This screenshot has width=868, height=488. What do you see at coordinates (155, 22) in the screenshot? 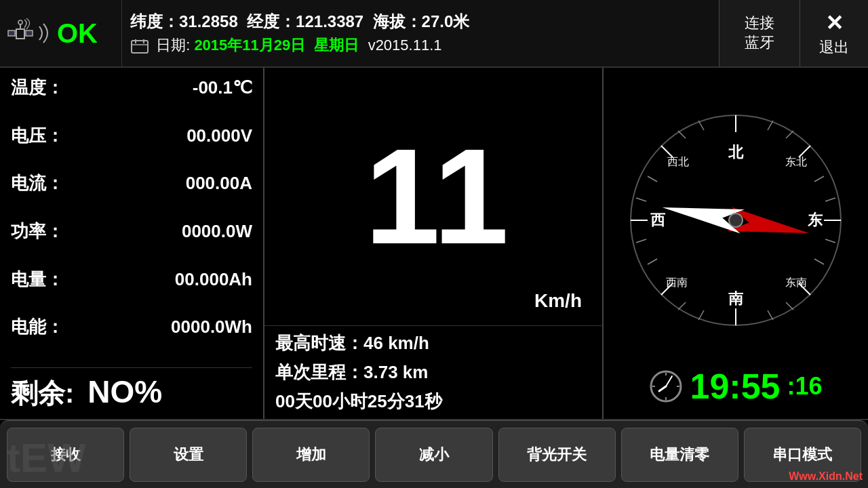
I see `latitude-label: 纬度：` at bounding box center [155, 22].